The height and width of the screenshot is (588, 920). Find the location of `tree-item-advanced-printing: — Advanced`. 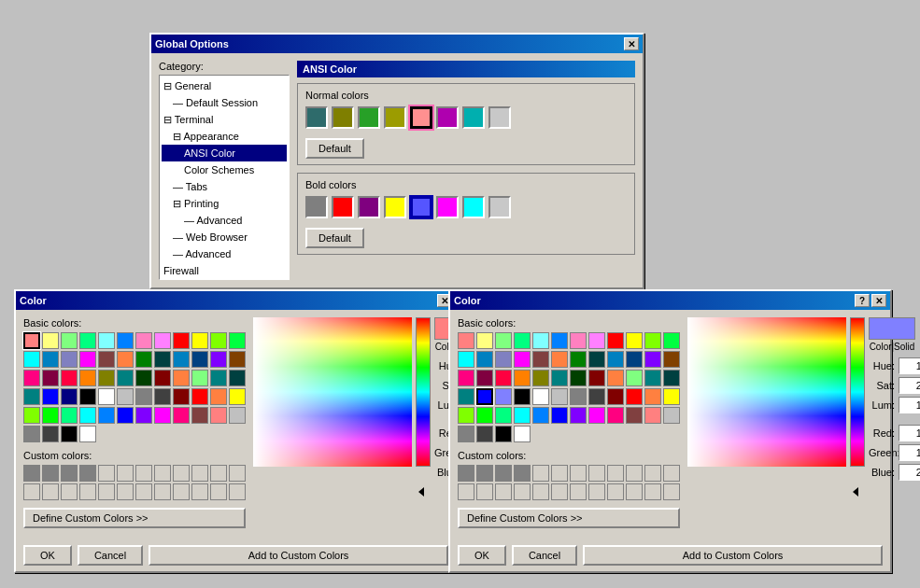

tree-item-advanced-printing: — Advanced is located at coordinates (224, 220).